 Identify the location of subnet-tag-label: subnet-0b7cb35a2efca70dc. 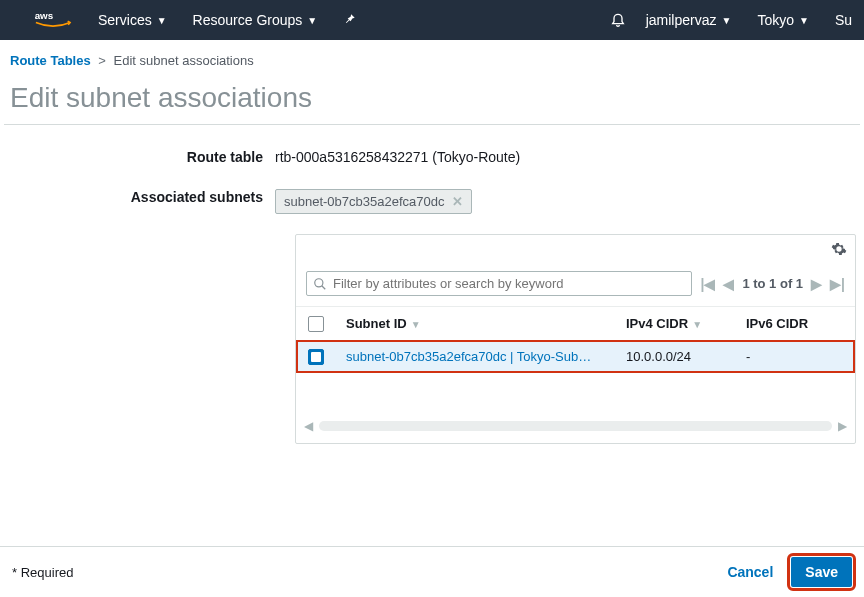
(364, 202).